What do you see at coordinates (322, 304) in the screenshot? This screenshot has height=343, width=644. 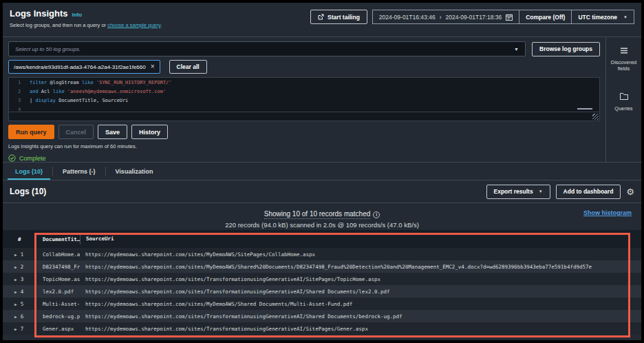 I see `table-row: ▶5 Multi-Asset-F… https://mydemoaws.shar…` at bounding box center [322, 304].